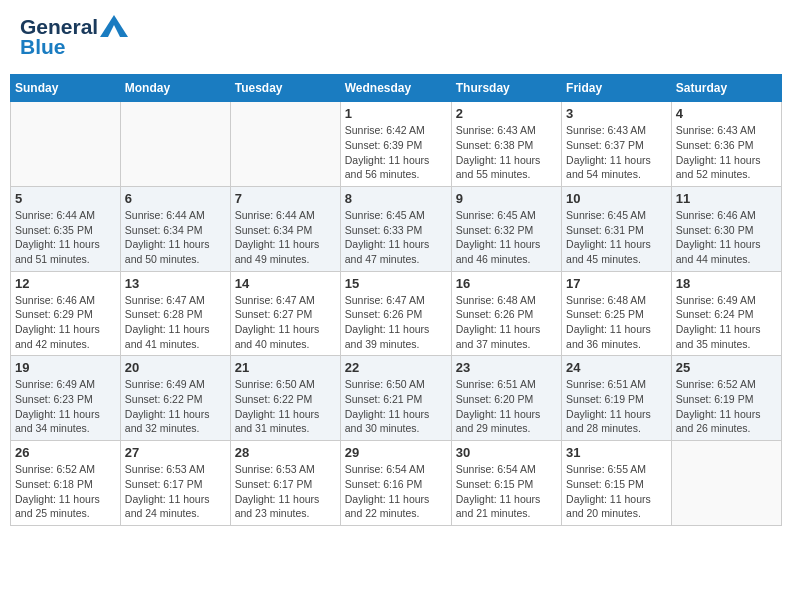  What do you see at coordinates (66, 314) in the screenshot?
I see `calendar-cell: 12Sunrise: 6:46 AM Sunset: 6:29 PM Dayli…` at bounding box center [66, 314].